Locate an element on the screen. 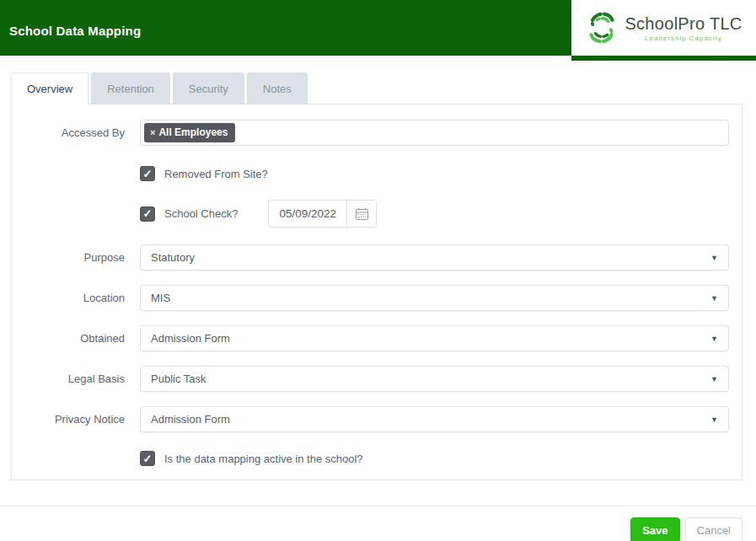  privacy-notice-value: Admission Form is located at coordinates (190, 420).